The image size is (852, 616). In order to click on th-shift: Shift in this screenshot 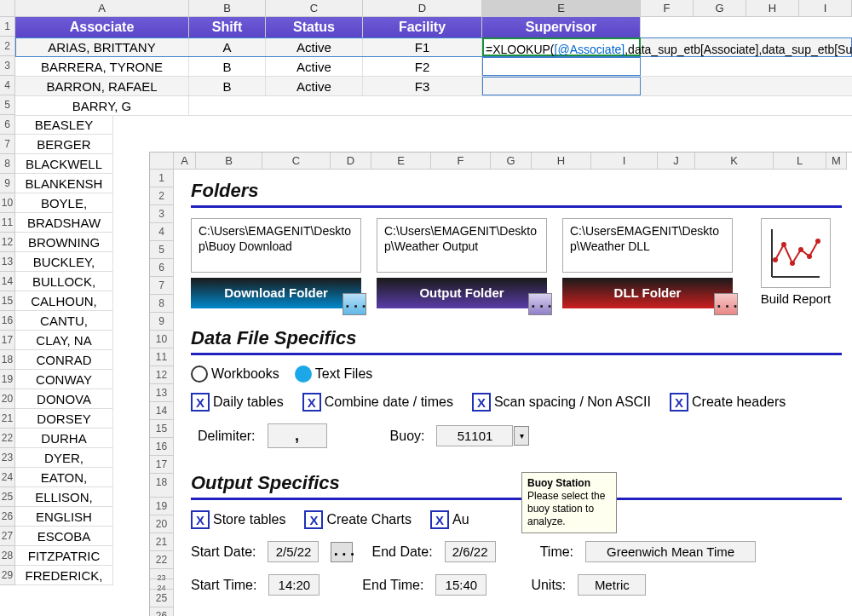, I will do `click(227, 27)`.